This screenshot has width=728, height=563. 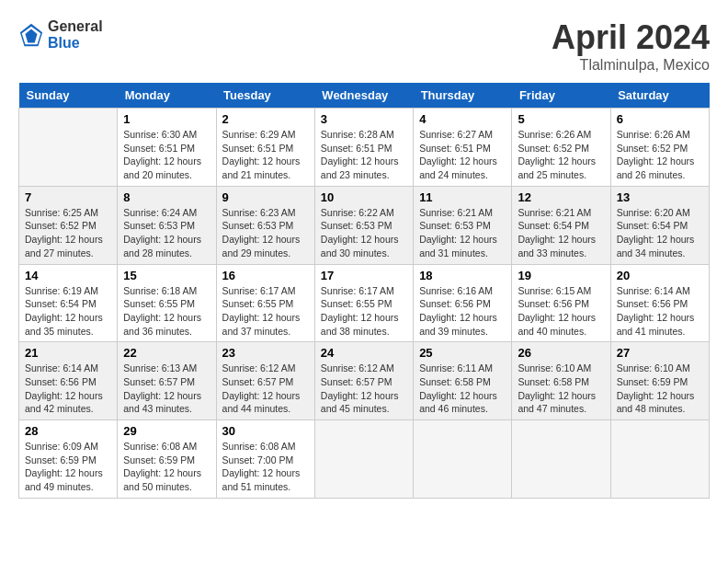 I want to click on calendar-cell: 8Sunrise: 6:24 AM Sunset: 6:53 PM Daylig…, so click(x=167, y=224).